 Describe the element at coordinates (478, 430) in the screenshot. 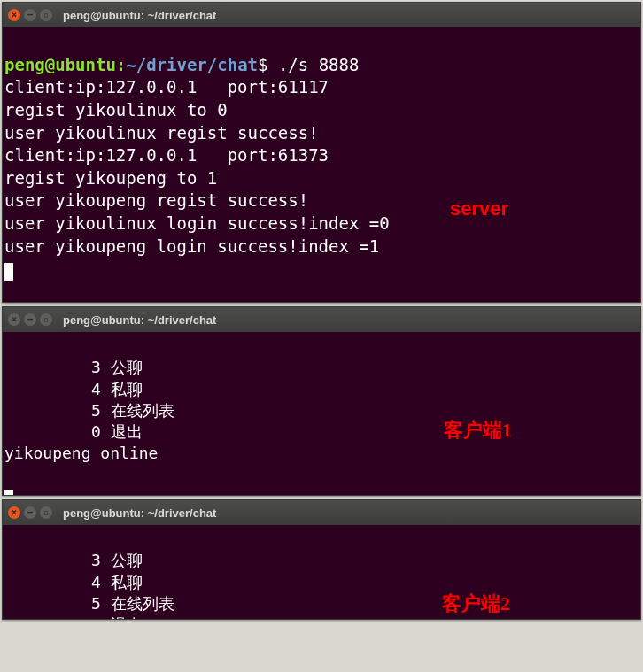

I see `annotation-client1: 客户端1` at that location.